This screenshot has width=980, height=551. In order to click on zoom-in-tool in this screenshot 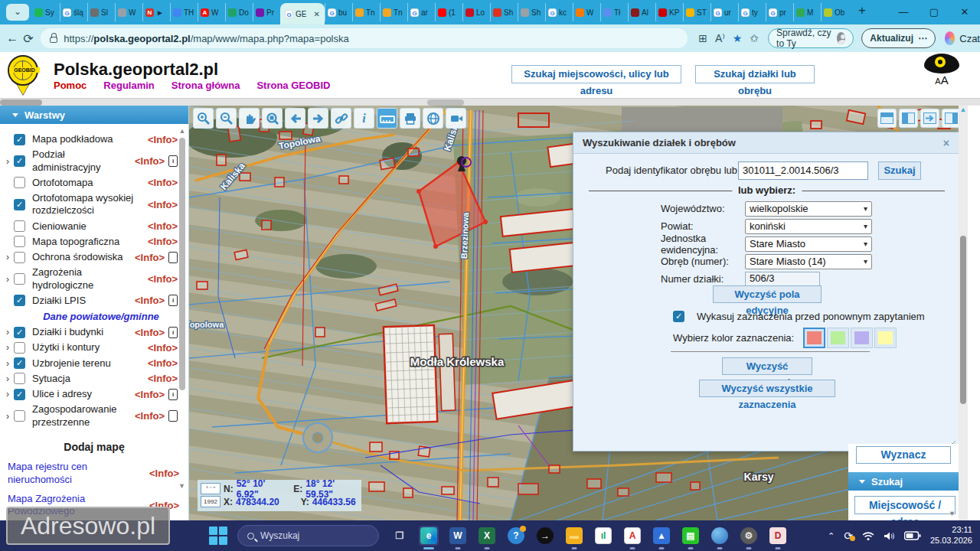, I will do `click(204, 118)`.